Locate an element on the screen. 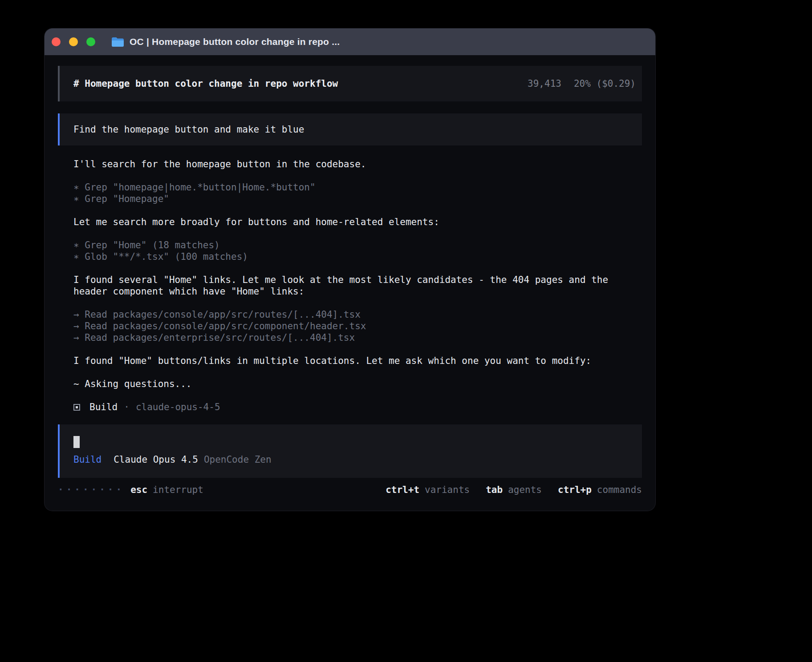 This screenshot has width=812, height=662. input-mode-line: Build Claude Opus 4.5 OpenCode Zen is located at coordinates (351, 460).